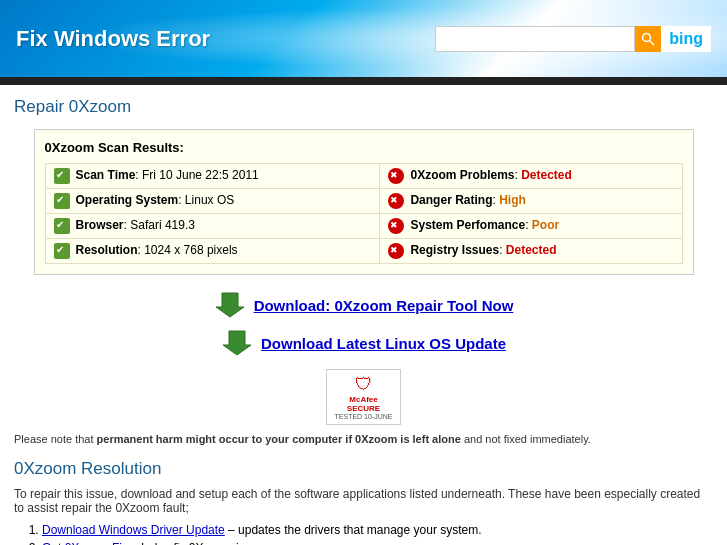  What do you see at coordinates (531, 252) in the screenshot?
I see `scan-right-cell: Registry Issues: Detected` at bounding box center [531, 252].